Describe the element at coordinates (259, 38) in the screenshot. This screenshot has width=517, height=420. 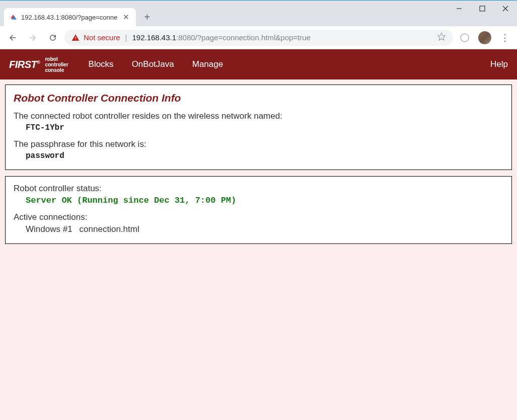
I see `browser-toolbar: Not secure | 192.168.43.1:8080/?page=con…` at that location.